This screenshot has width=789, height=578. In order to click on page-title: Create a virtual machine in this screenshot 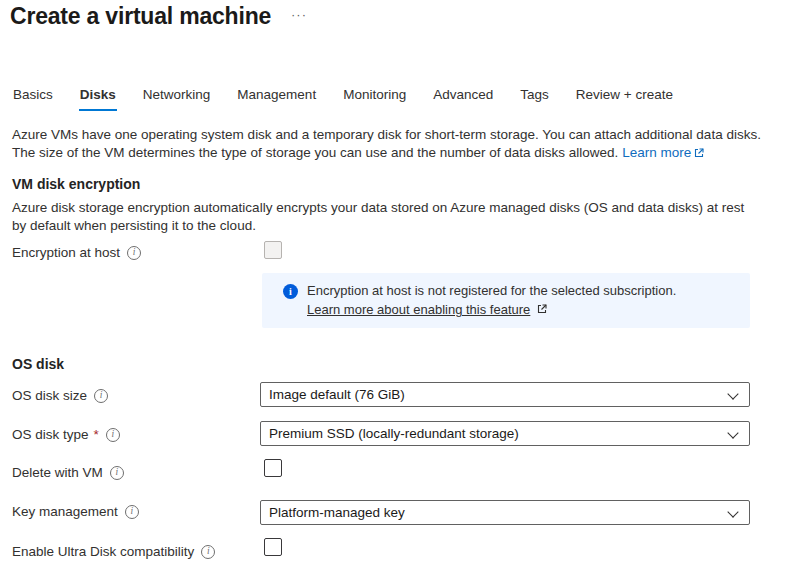, I will do `click(140, 16)`.